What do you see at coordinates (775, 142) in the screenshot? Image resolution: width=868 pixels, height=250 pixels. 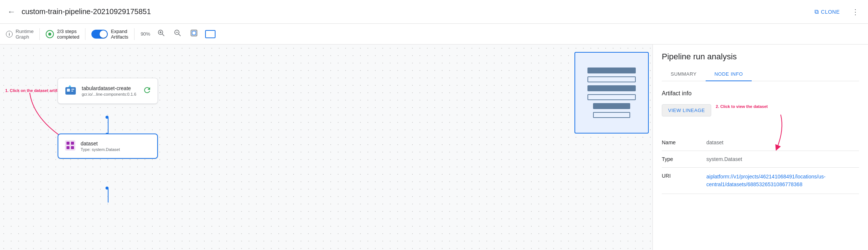 I see `field-value-name: dataset` at bounding box center [775, 142].